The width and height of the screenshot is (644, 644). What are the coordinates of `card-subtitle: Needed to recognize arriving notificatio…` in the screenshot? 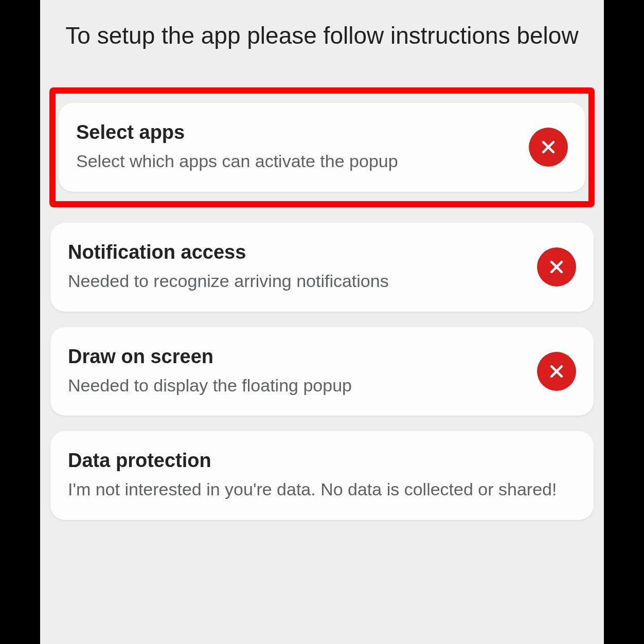 It's located at (296, 281).